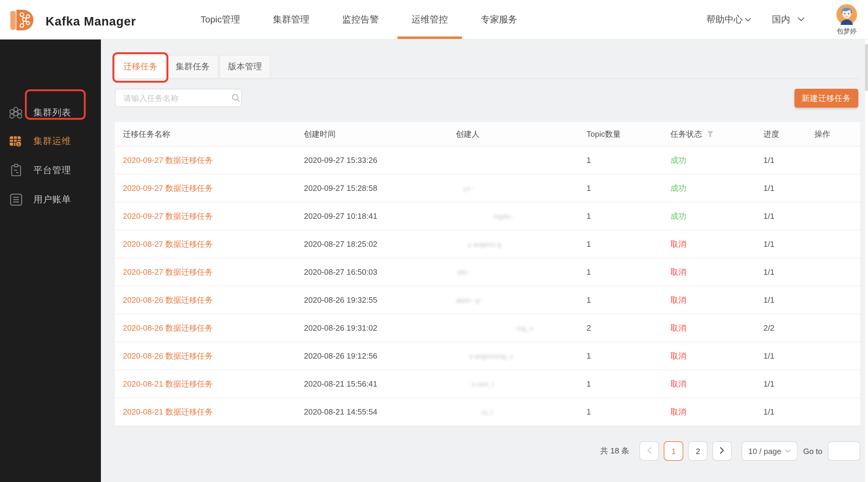 The height and width of the screenshot is (482, 868). What do you see at coordinates (469, 300) in the screenshot?
I see `creator-redacted-text: abisl~ g~` at bounding box center [469, 300].